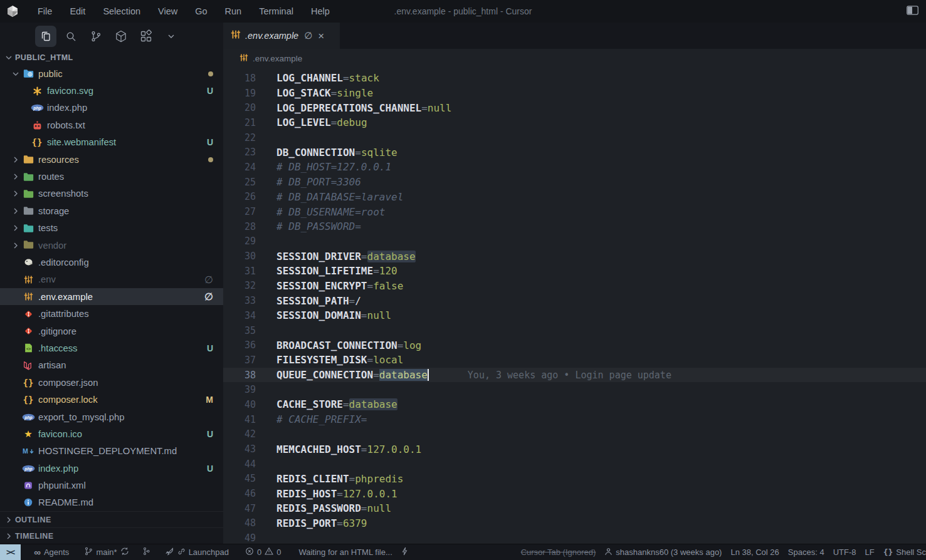 This screenshot has width=926, height=560. I want to click on git-branch-item: main*, so click(107, 552).